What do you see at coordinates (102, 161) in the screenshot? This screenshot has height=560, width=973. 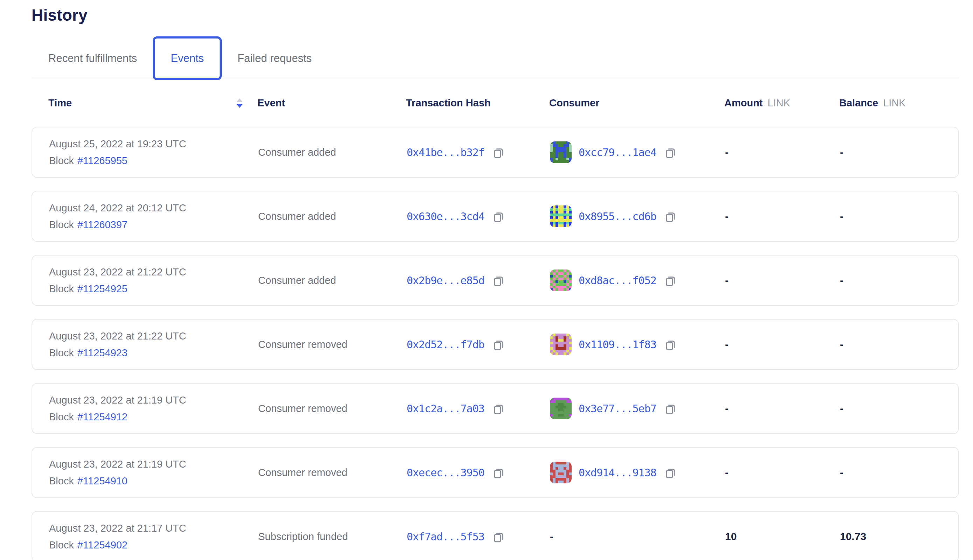 I see `block-number-link: #11265955` at bounding box center [102, 161].